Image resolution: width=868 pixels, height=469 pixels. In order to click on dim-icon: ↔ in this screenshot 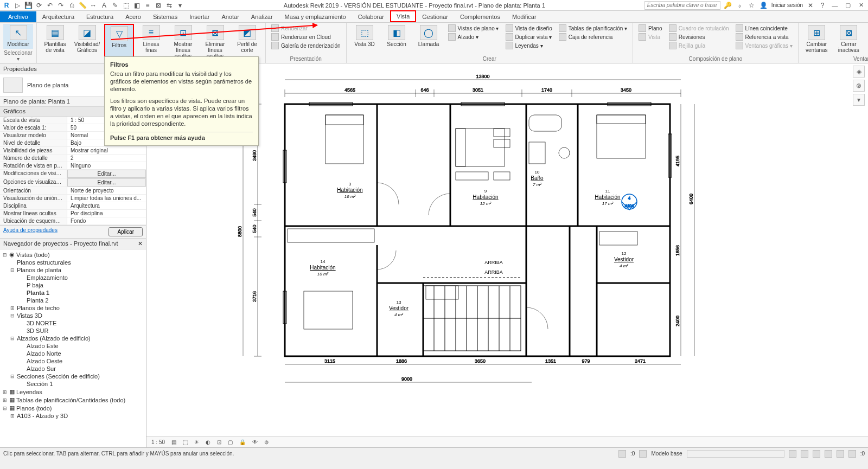, I will do `click(93, 5)`.